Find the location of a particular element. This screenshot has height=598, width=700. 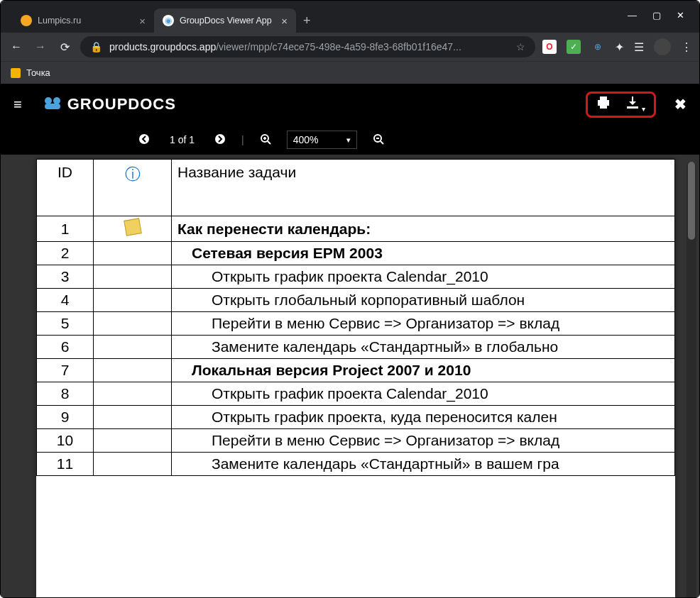

download-icon: ▾ is located at coordinates (636, 105).